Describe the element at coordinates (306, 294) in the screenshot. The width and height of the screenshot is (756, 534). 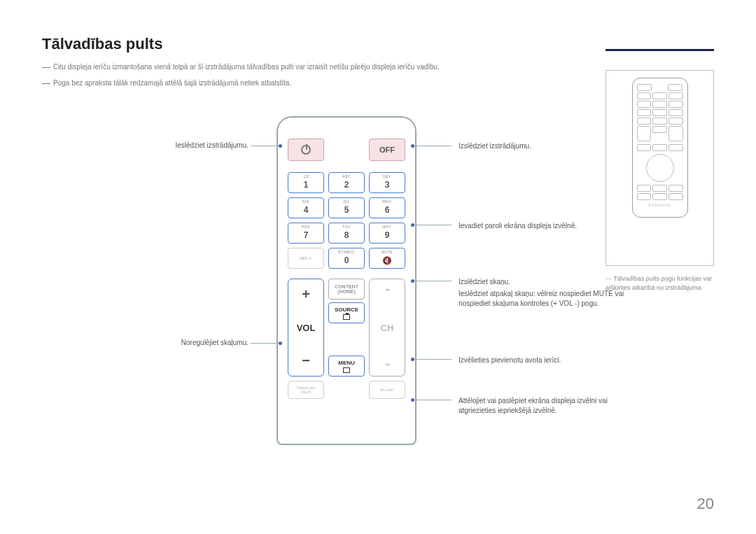
I see `plus-icon: +` at that location.